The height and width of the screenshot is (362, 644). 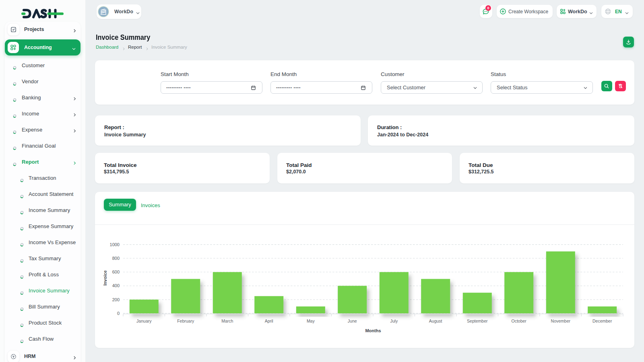 I want to click on svg-text: 800, so click(x=116, y=258).